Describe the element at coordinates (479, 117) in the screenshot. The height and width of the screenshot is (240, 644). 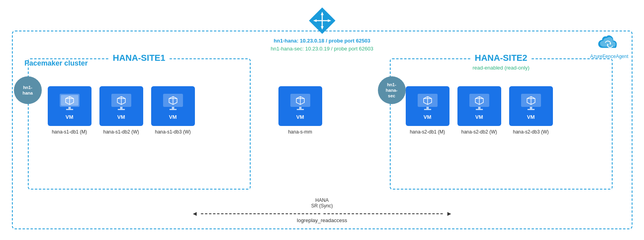
I see `vm-label-s2db2: VM` at that location.